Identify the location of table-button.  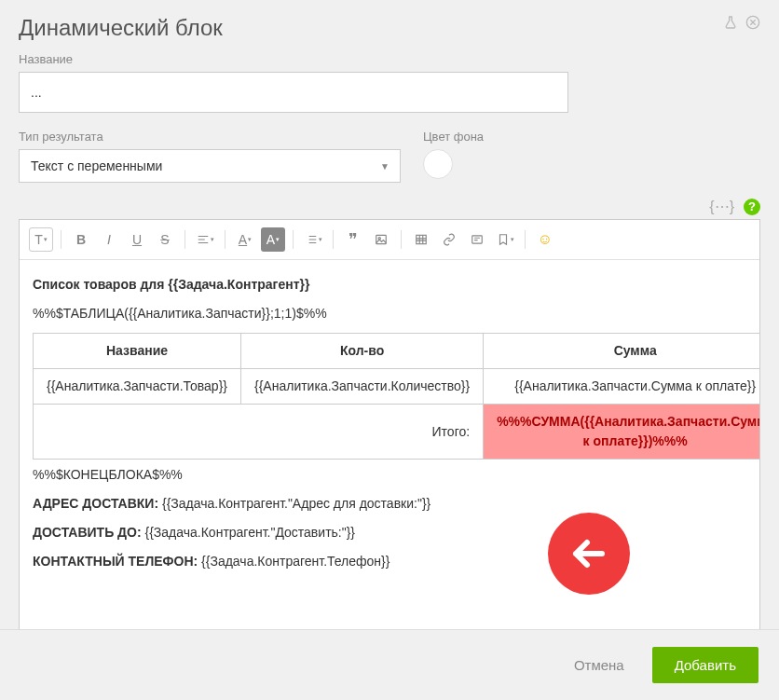
(421, 240).